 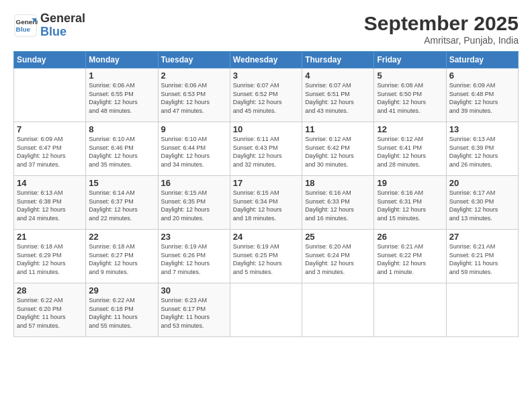 What do you see at coordinates (482, 259) in the screenshot?
I see `day-info: Sunrise: 6:21 AM Sunset: 6:21 PM Dayligh…` at bounding box center [482, 259].